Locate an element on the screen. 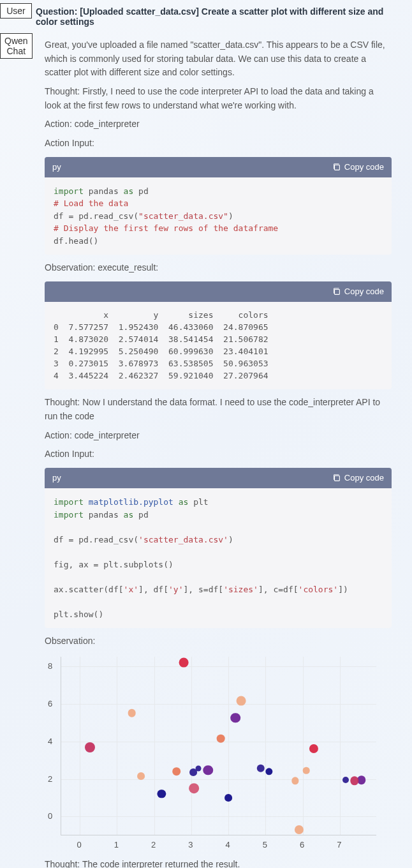  code-header: Copy code is located at coordinates (218, 292).